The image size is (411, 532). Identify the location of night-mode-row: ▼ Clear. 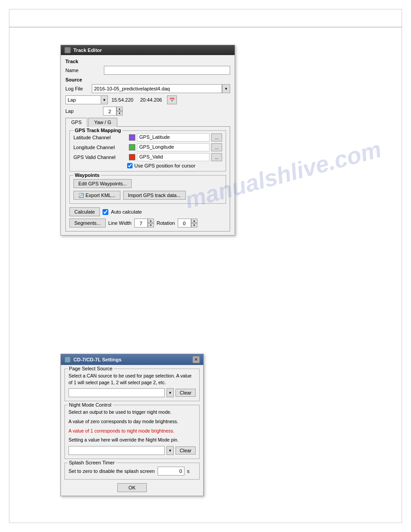
(132, 450).